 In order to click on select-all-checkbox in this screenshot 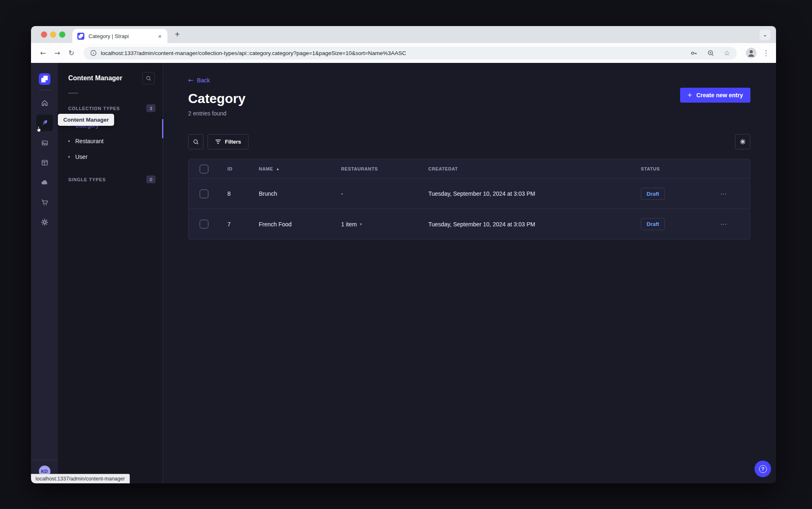, I will do `click(204, 169)`.